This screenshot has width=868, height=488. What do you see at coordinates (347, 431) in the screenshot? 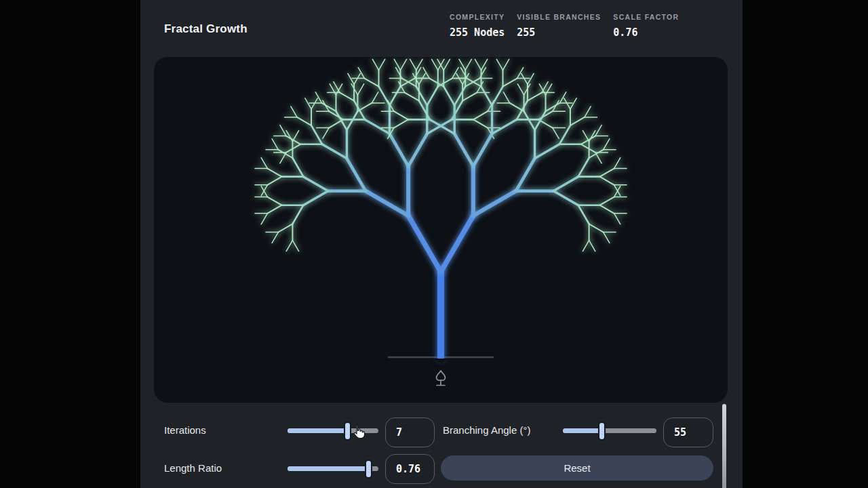
I see `iterations-slider-thumb` at bounding box center [347, 431].